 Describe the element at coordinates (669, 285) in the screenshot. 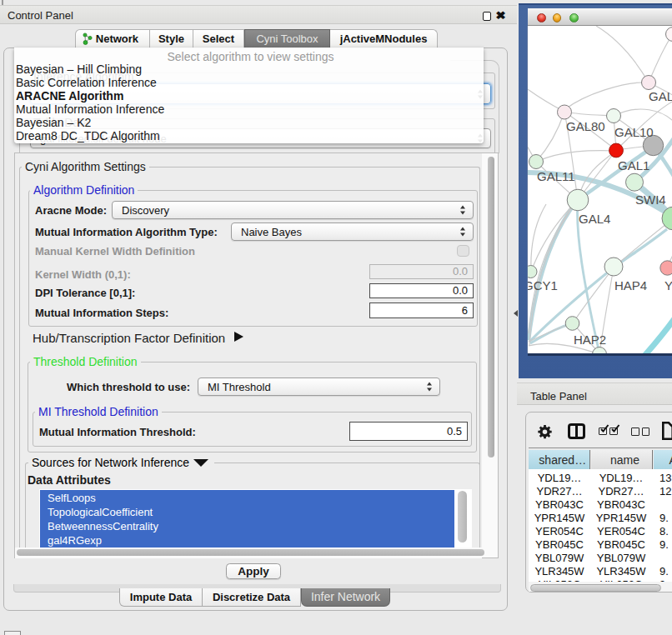

I see `svg-text: YD` at that location.